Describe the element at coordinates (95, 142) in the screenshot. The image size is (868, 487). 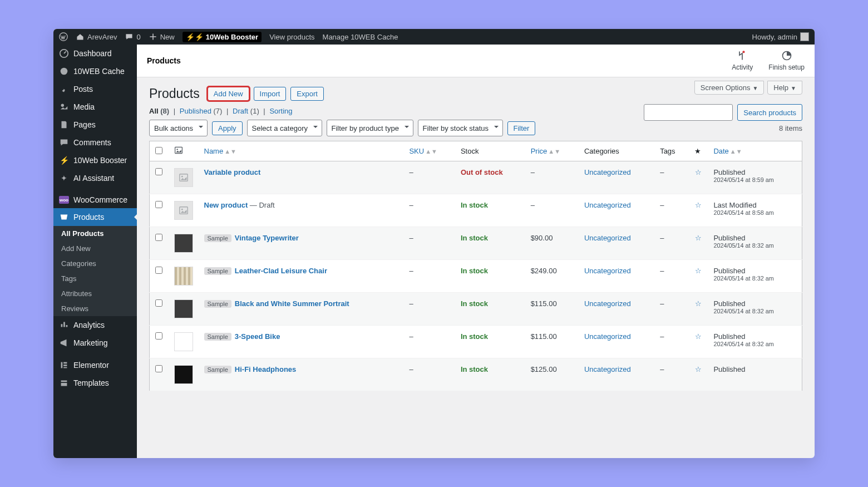
I see `nav-comments: Comments` at that location.